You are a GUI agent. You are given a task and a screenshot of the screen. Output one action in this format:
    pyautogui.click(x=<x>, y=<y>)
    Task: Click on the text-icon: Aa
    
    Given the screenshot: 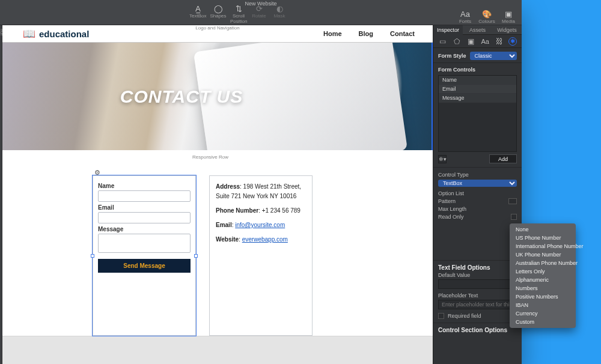 What is the action you would take?
    pyautogui.click(x=485, y=41)
    